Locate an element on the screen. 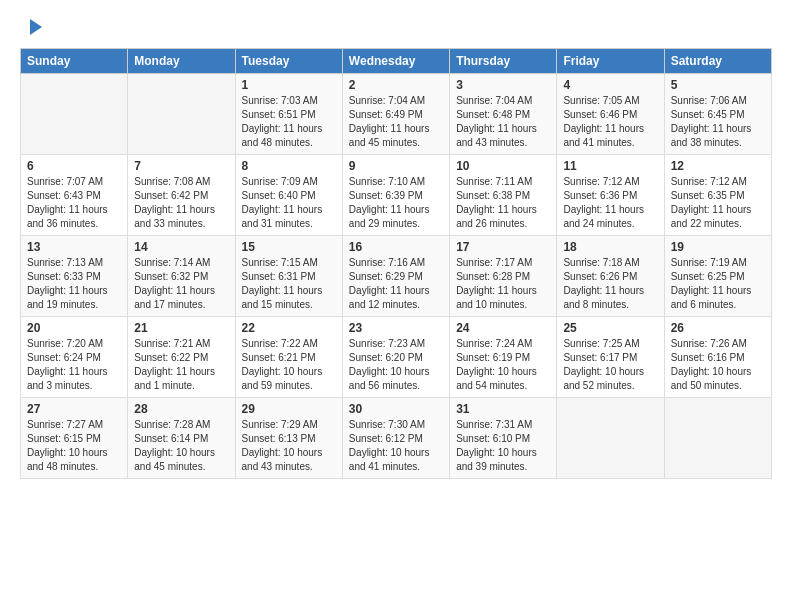 The width and height of the screenshot is (792, 612). week-row-3: 13Sunrise: 7:13 AMSunset: 6:33 PMDayligh… is located at coordinates (396, 276).